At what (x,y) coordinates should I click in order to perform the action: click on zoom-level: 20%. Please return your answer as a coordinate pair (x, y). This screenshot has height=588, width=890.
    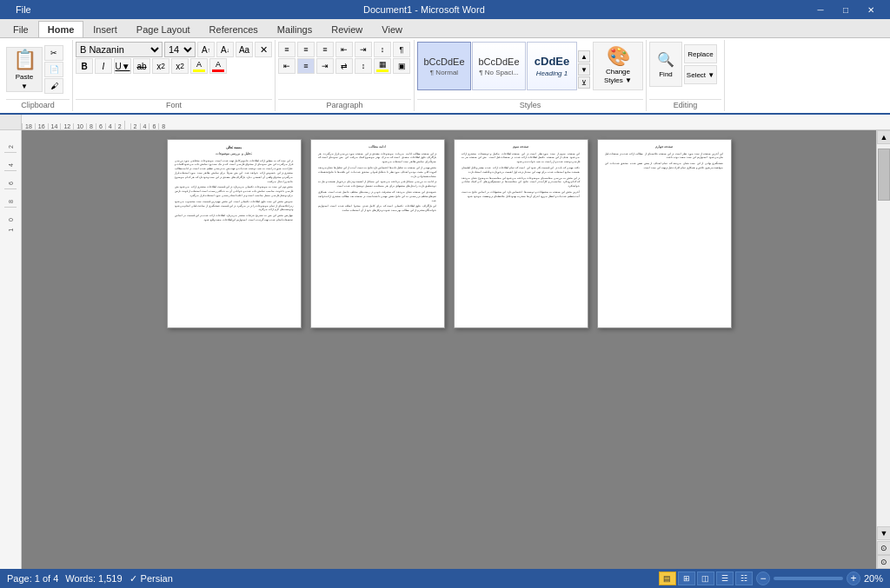
    Looking at the image, I should click on (873, 578).